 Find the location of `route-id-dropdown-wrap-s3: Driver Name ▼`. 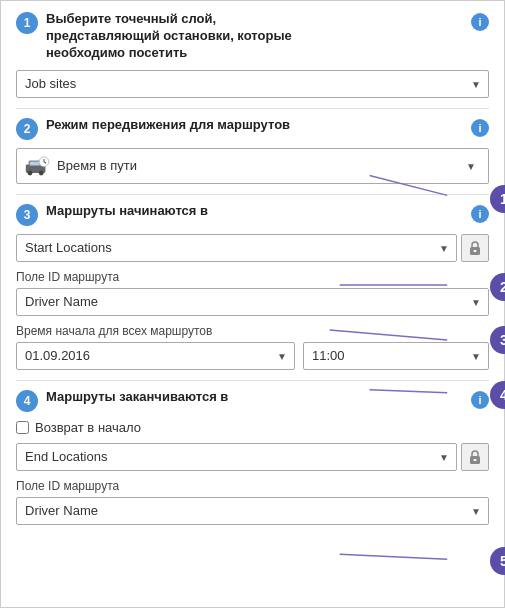

route-id-dropdown-wrap-s3: Driver Name ▼ is located at coordinates (252, 302).